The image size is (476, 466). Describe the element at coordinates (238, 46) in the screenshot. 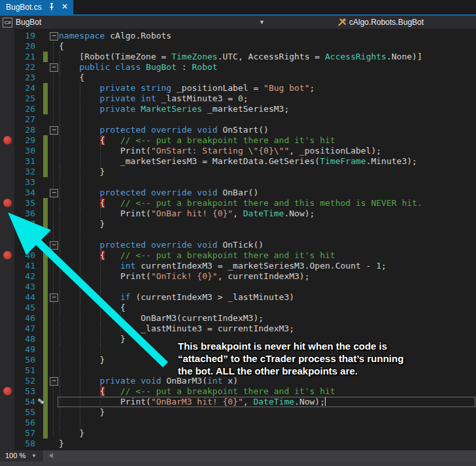

I see `code-line: 20{` at that location.